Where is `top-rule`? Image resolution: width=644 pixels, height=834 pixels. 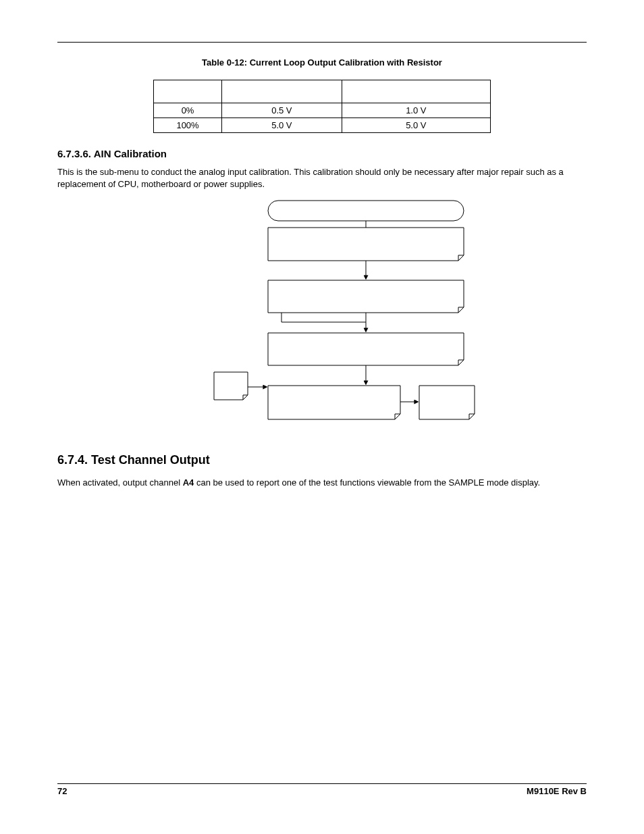 top-rule is located at coordinates (322, 42).